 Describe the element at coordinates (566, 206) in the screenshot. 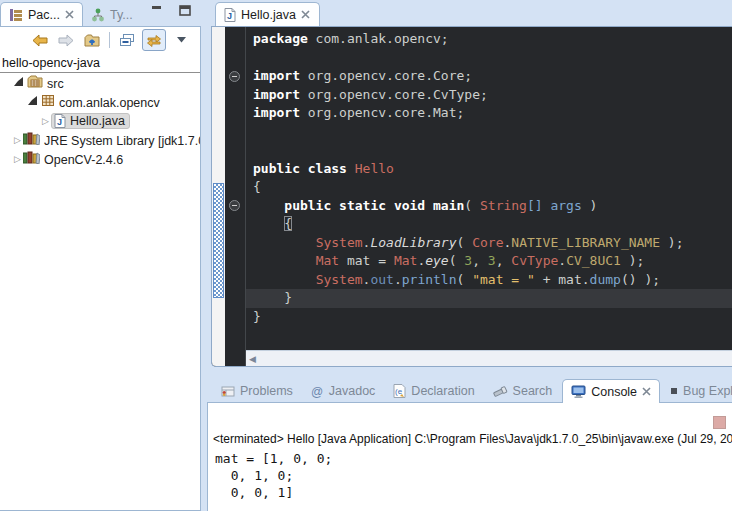

I see `code-token: args` at that location.